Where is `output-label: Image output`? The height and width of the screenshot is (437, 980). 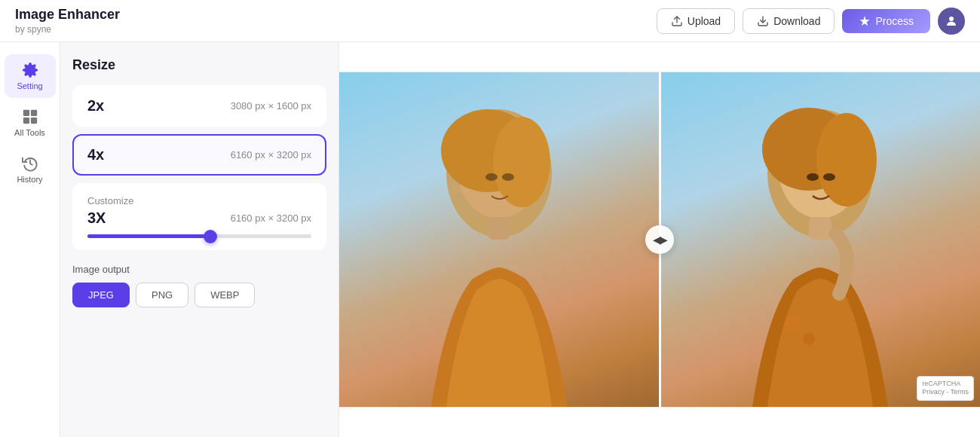
output-label: Image output is located at coordinates (199, 270).